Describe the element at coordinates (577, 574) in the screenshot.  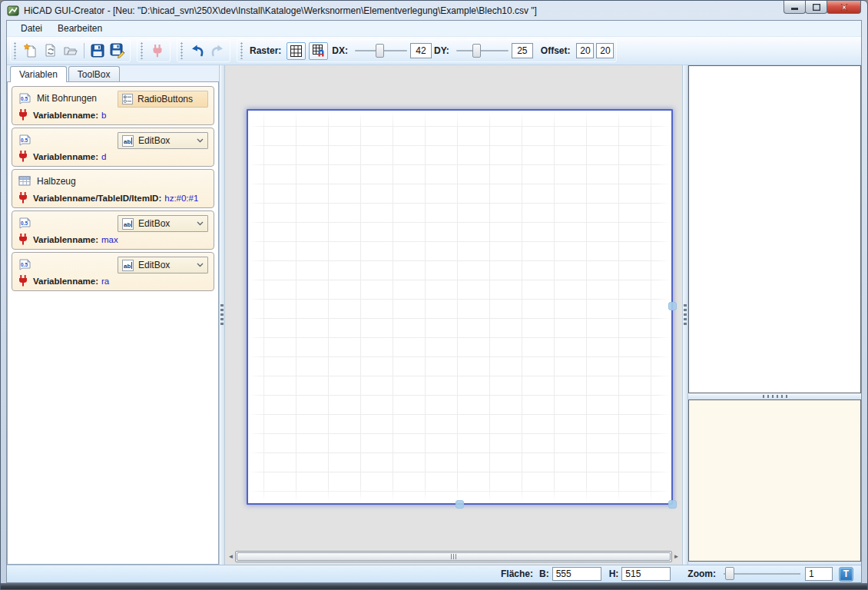
I see `width-field` at that location.